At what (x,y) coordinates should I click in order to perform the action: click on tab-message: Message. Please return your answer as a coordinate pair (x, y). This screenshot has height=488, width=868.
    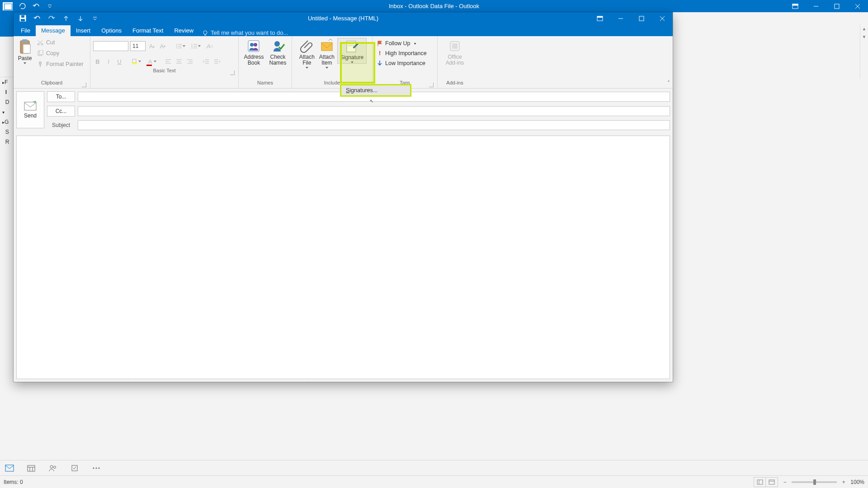
    Looking at the image, I should click on (53, 31).